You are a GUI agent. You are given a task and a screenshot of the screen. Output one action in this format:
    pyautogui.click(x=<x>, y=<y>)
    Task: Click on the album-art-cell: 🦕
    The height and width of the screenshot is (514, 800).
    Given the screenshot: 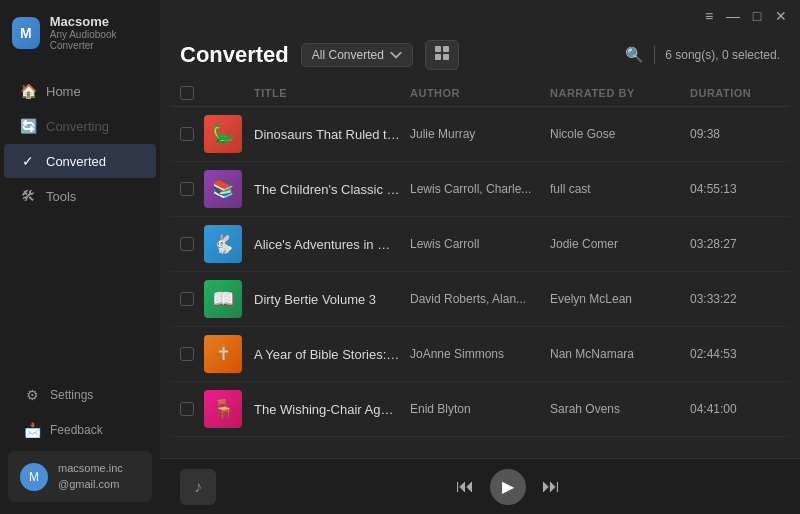 What is the action you would take?
    pyautogui.click(x=229, y=134)
    